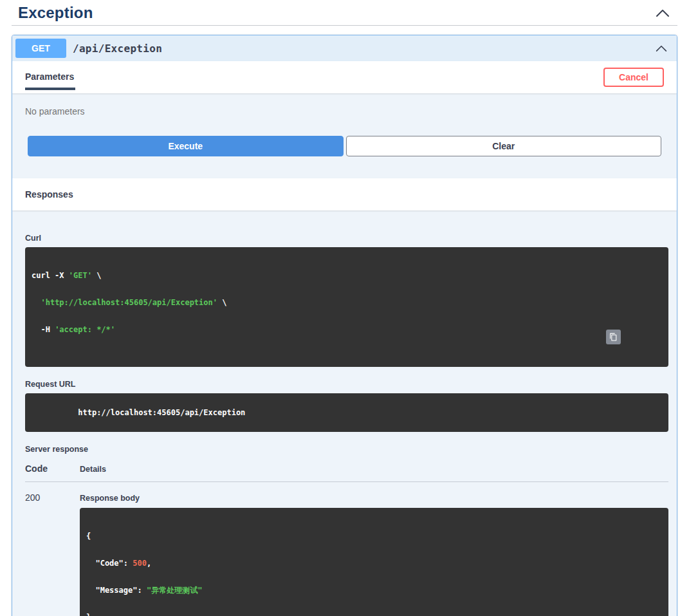 The width and height of the screenshot is (689, 616). What do you see at coordinates (149, 563) in the screenshot?
I see `json-punct: ,` at bounding box center [149, 563].